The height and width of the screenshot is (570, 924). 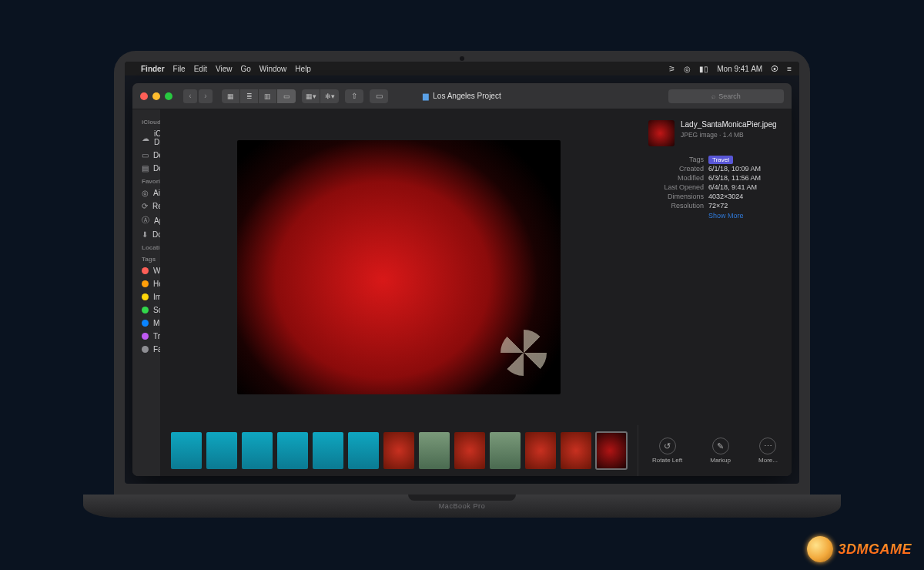 What do you see at coordinates (668, 446) in the screenshot?
I see `action-icon: ↺` at bounding box center [668, 446].